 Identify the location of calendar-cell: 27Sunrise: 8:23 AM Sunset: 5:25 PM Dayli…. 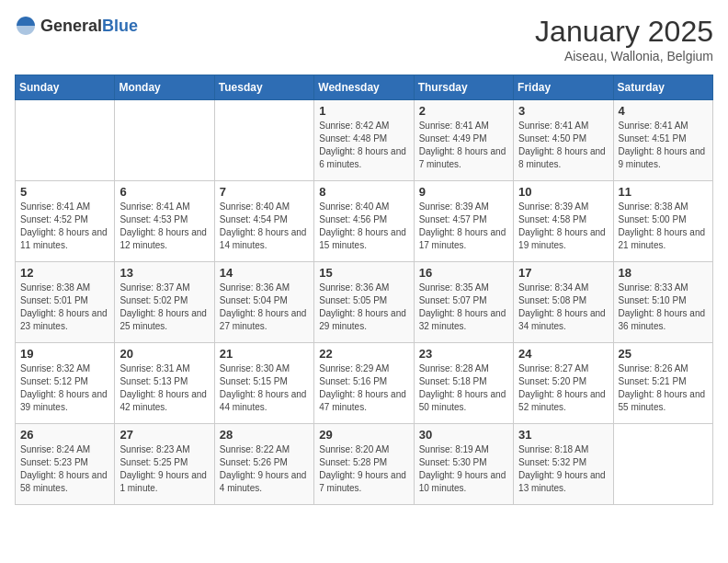
(165, 465).